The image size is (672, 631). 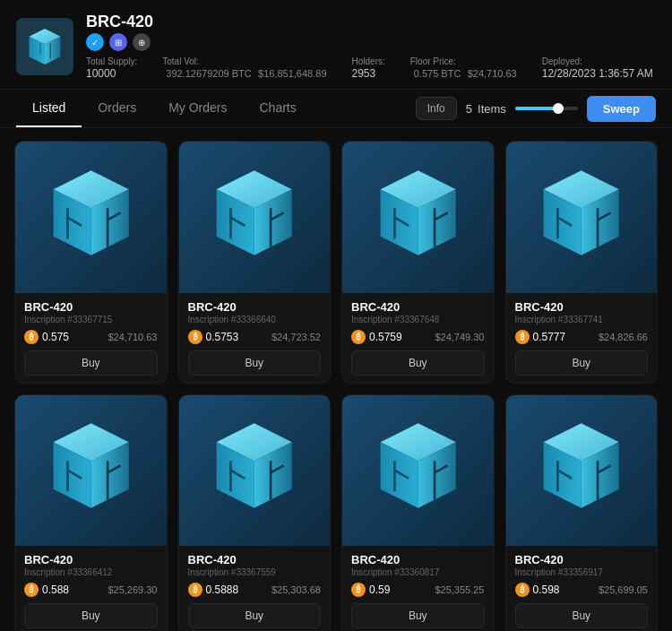 What do you see at coordinates (95, 42) in the screenshot?
I see `twitter-icon: ✓` at bounding box center [95, 42].